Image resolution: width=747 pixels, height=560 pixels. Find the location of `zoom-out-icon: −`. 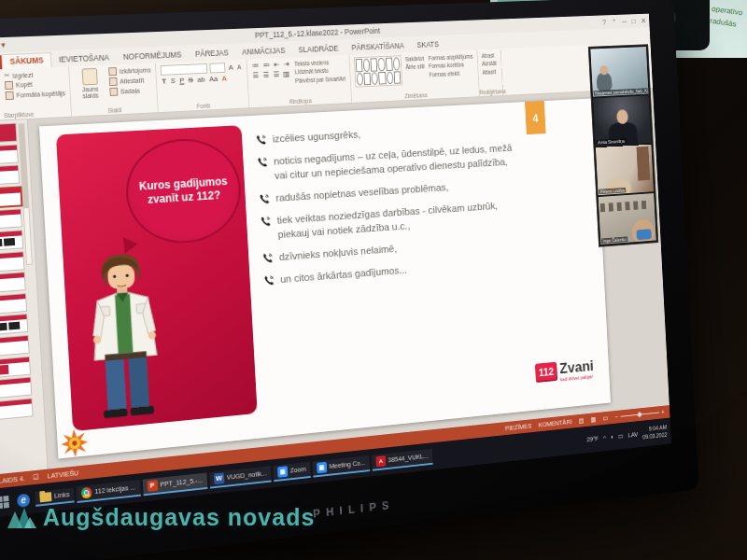

zoom-out-icon: − is located at coordinates (616, 416).